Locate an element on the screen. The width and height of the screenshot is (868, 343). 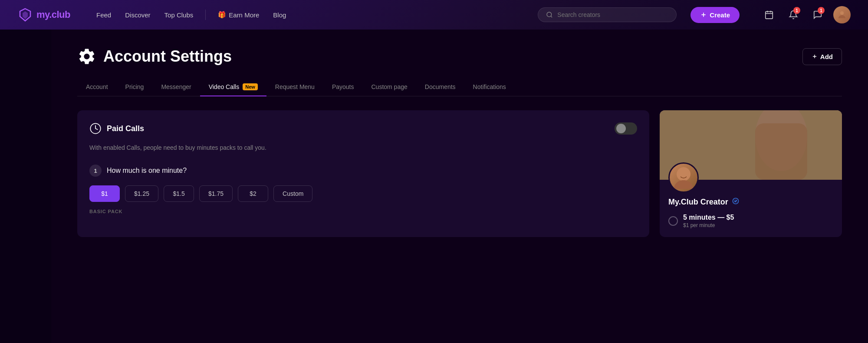
search-bar is located at coordinates (607, 15).